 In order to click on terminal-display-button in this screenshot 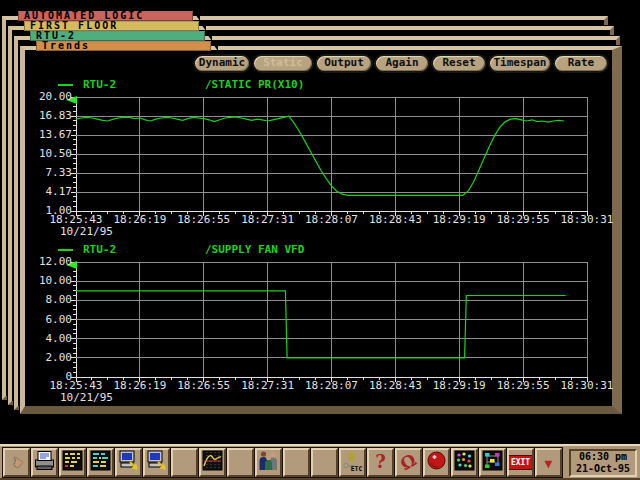, I will do `click(72, 462)`.